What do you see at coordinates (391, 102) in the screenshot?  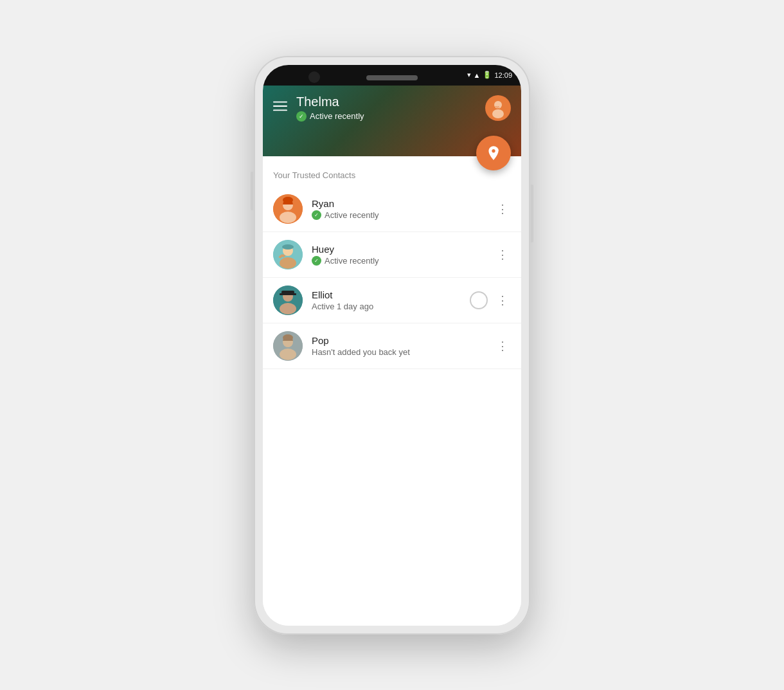 I see `header-title: Thelma` at bounding box center [391, 102].